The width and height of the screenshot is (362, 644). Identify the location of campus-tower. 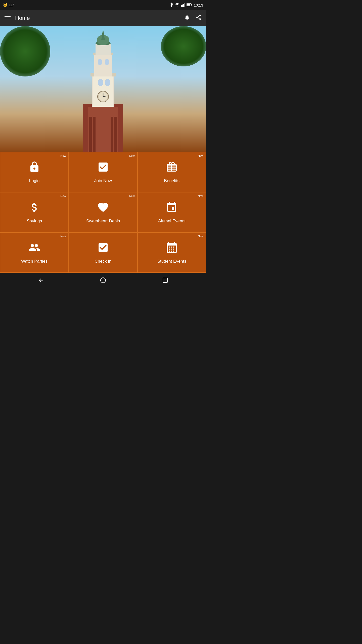
(103, 90).